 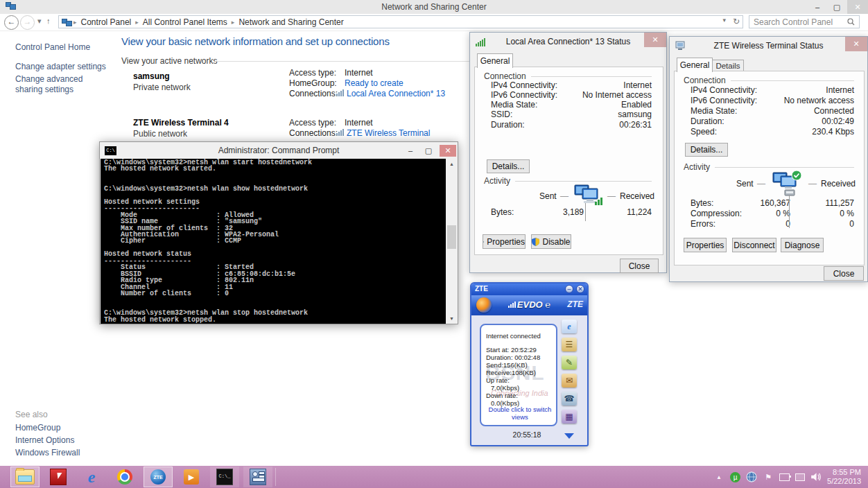 I want to click on switch-views-hint: Double click to switch views, so click(x=520, y=413).